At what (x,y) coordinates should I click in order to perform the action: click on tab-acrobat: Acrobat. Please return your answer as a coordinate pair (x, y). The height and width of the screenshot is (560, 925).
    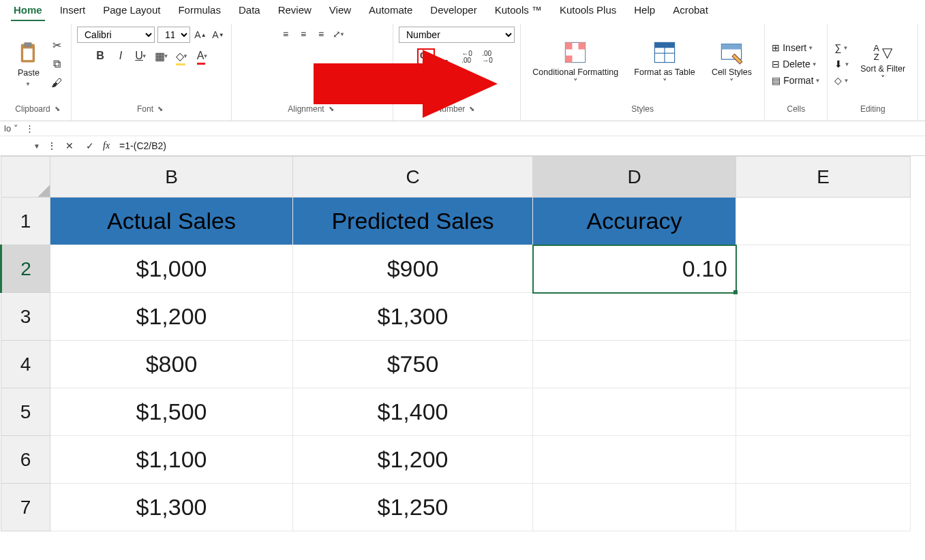
    Looking at the image, I should click on (691, 12).